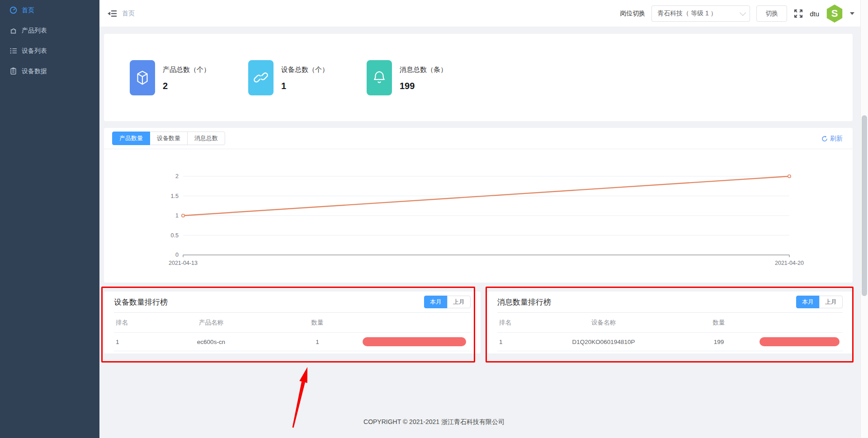  I want to click on sidebar-item-label: 设备列表, so click(34, 51).